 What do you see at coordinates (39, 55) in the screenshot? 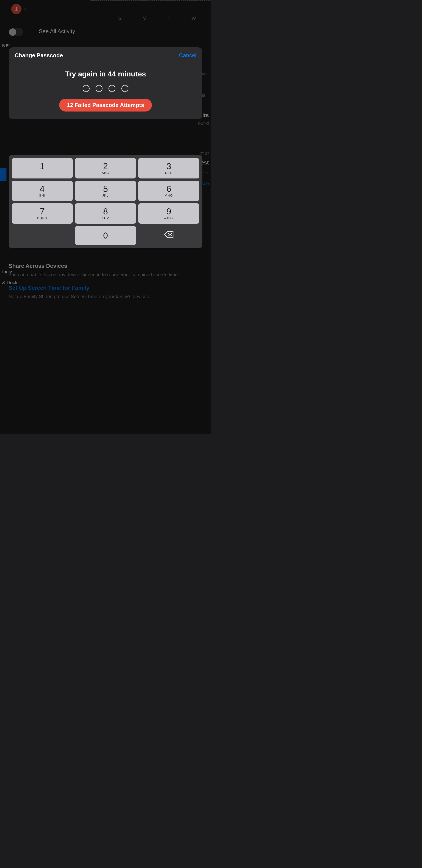
I see `modal-title: Change Passcode` at bounding box center [39, 55].